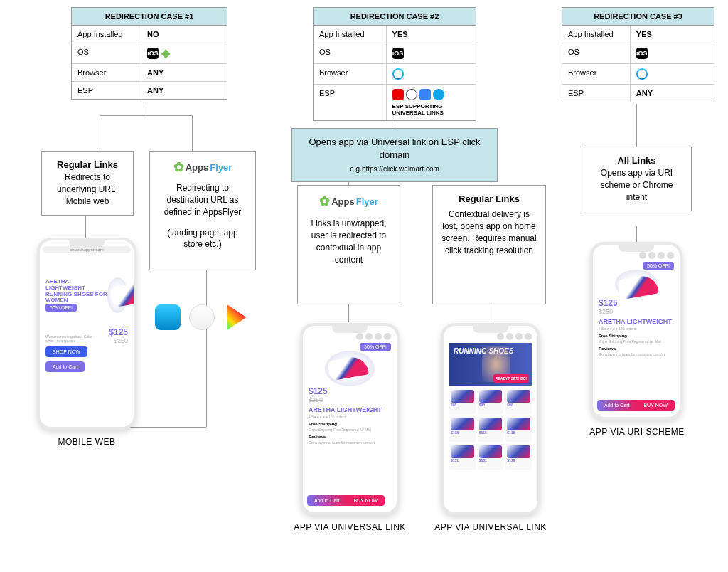 This screenshot has height=572, width=728. Describe the element at coordinates (202, 317) in the screenshot. I see `store-icons` at that location.